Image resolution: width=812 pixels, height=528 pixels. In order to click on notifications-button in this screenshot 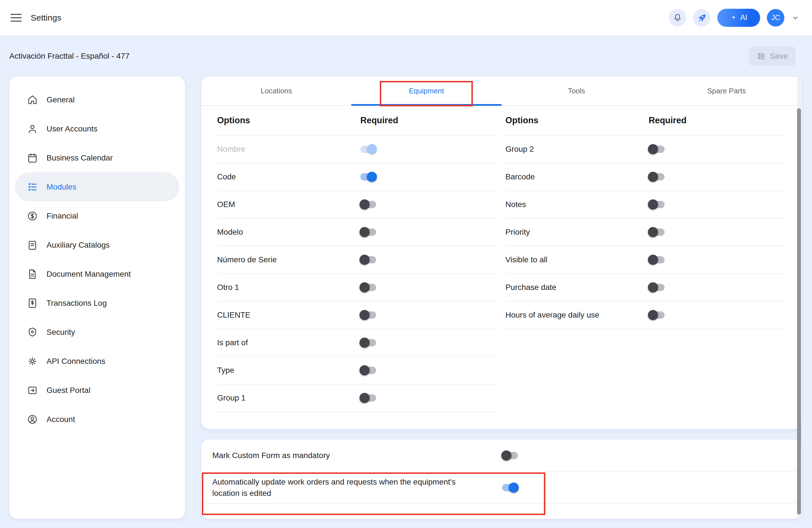, I will do `click(678, 18)`.